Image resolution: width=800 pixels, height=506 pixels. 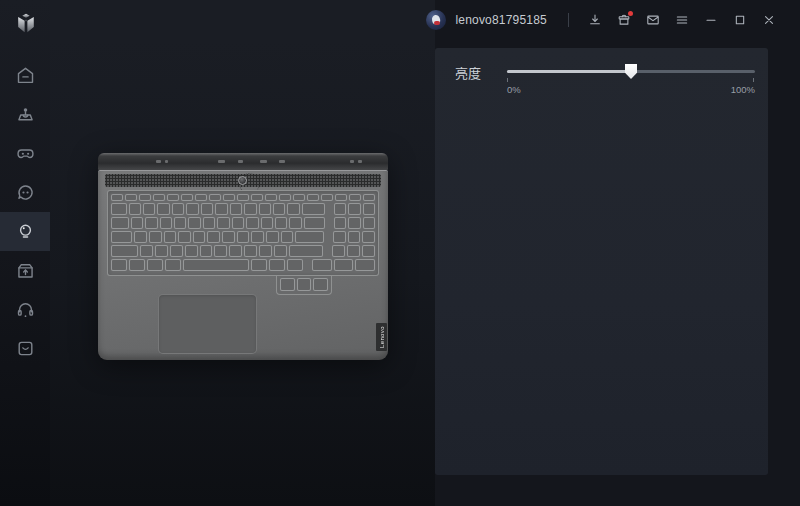 I want to click on sidebar-item-update, so click(x=25, y=270).